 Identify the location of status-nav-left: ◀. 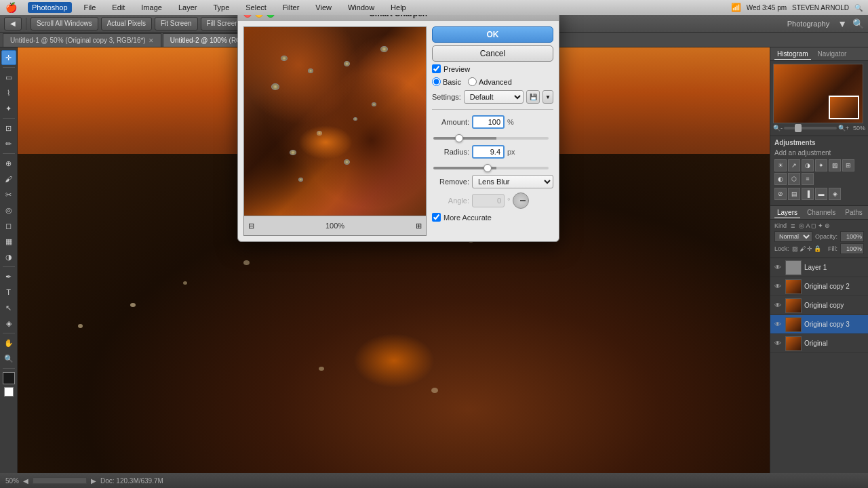
(26, 481).